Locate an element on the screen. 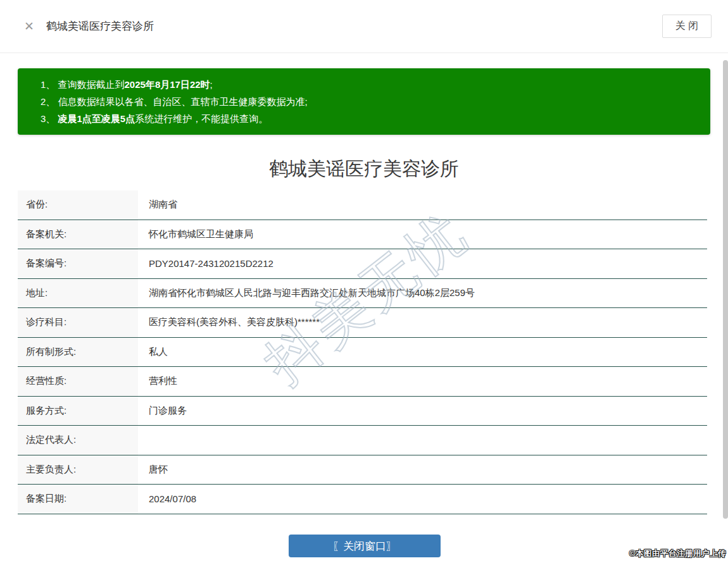  row-label: 地址: is located at coordinates (78, 294).